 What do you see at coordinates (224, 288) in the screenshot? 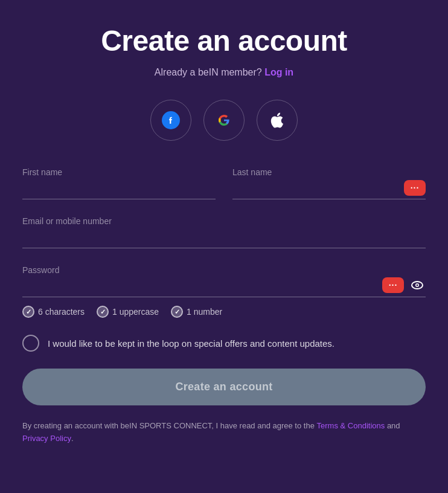
I see `password-input` at bounding box center [224, 288].